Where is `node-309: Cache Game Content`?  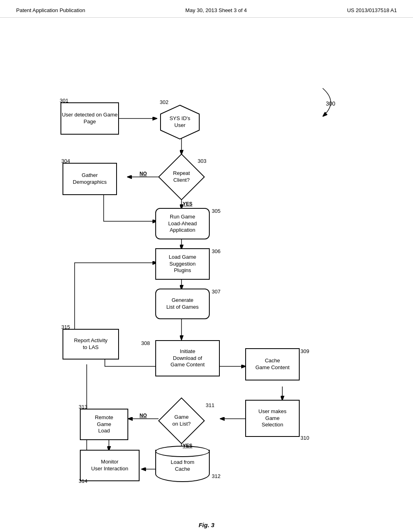 node-309: Cache Game Content is located at coordinates (273, 364).